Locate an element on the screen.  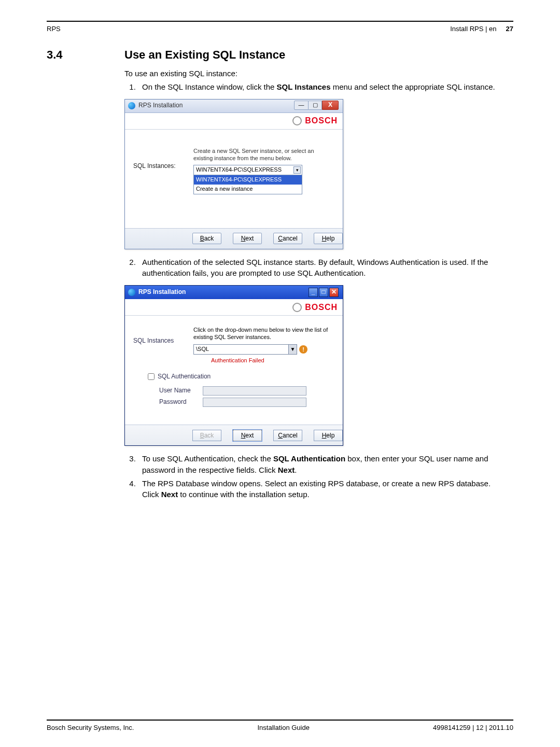
section-title: Use an Existing SQL Instance is located at coordinates (205, 55).